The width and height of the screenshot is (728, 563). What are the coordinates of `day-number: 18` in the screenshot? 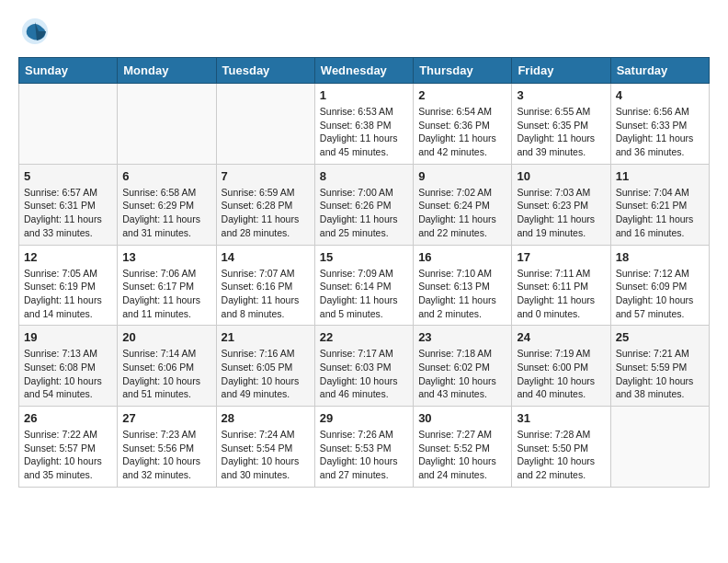 It's located at (660, 258).